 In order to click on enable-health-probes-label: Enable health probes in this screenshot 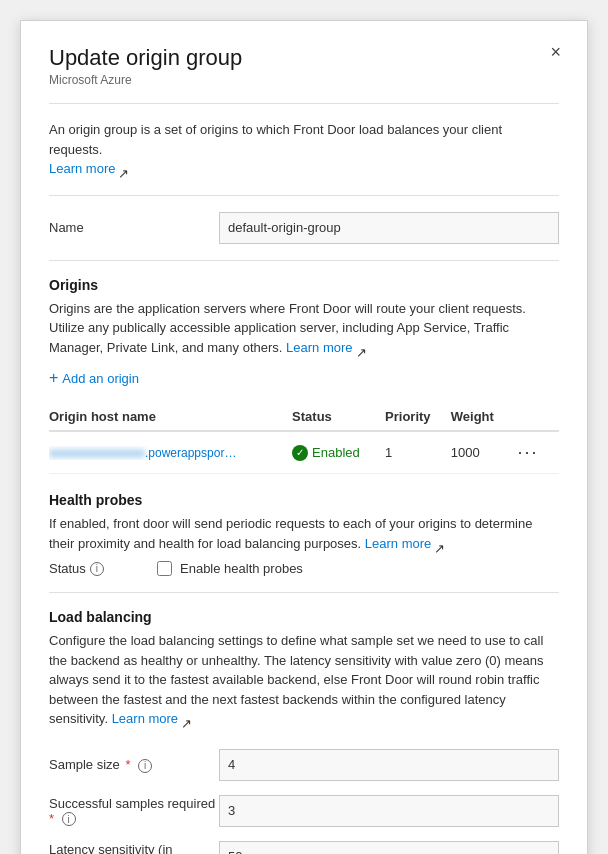, I will do `click(230, 568)`.